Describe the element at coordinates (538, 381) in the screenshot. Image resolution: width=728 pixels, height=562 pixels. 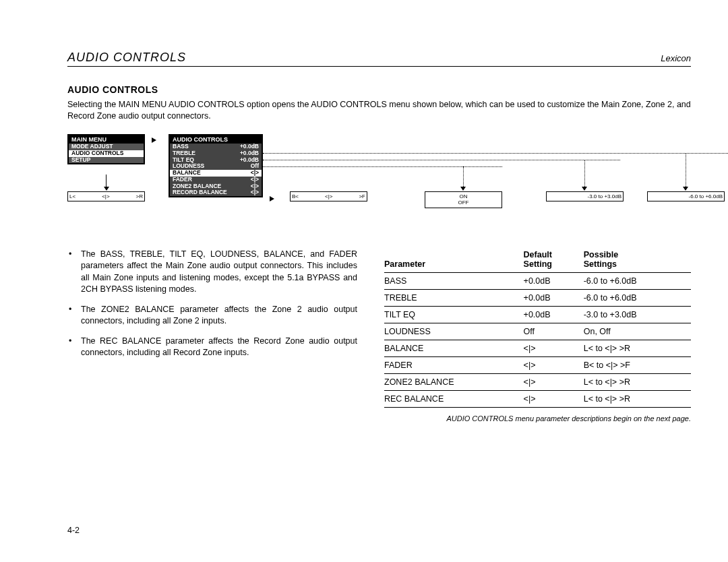
I see `table-row: ZONE2 BALANCE<|>L< to <|> >R` at that location.